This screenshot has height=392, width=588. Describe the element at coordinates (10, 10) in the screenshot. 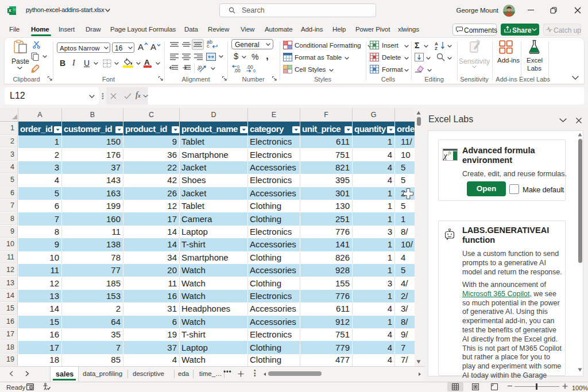

I see `svg-text: X` at that location.